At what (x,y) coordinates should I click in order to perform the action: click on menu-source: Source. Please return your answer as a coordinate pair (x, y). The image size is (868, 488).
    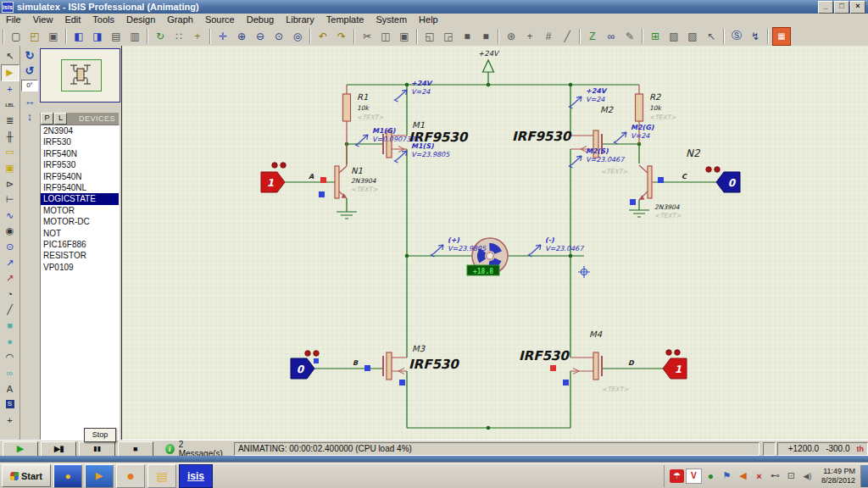
    Looking at the image, I should click on (220, 20).